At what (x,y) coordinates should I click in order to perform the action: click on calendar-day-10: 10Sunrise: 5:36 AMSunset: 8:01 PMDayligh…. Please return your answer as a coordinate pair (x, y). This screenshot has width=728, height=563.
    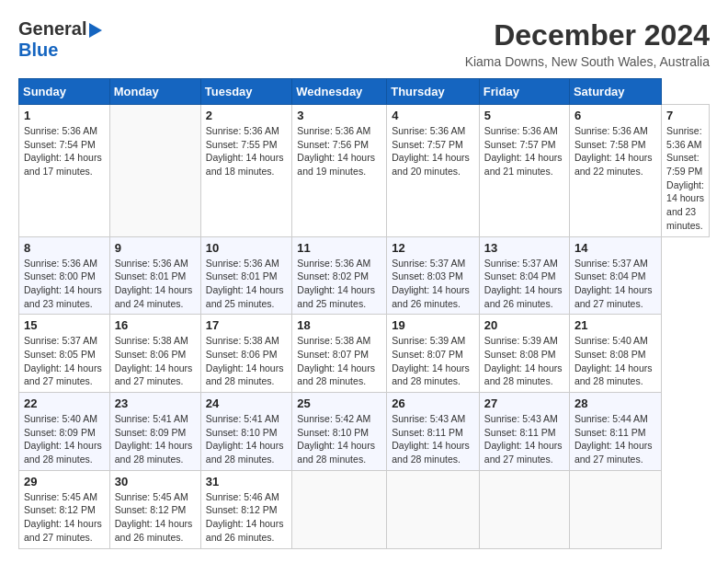
    Looking at the image, I should click on (246, 276).